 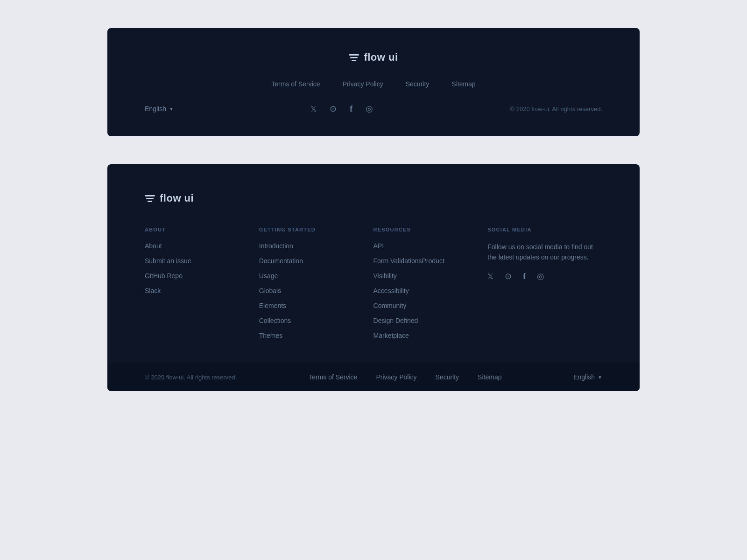 I want to click on list-item: Design Defined, so click(x=421, y=321).